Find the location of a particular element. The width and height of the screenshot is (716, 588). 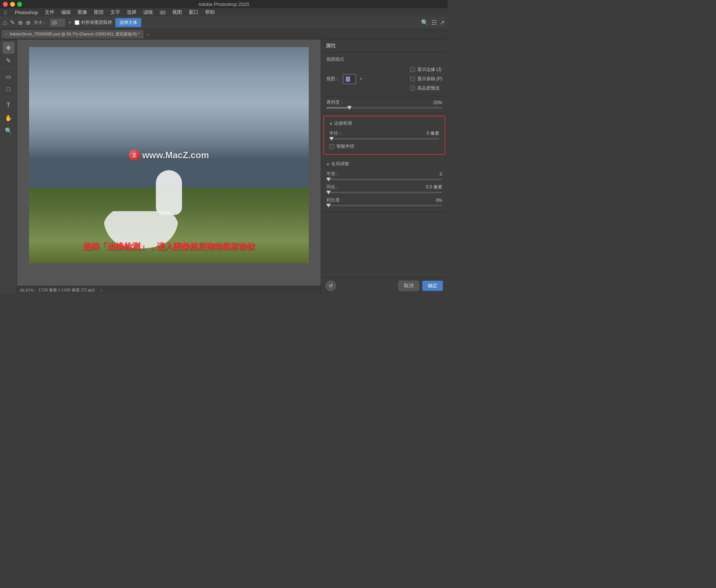

home-icon: ⌂ is located at coordinates (5, 22).